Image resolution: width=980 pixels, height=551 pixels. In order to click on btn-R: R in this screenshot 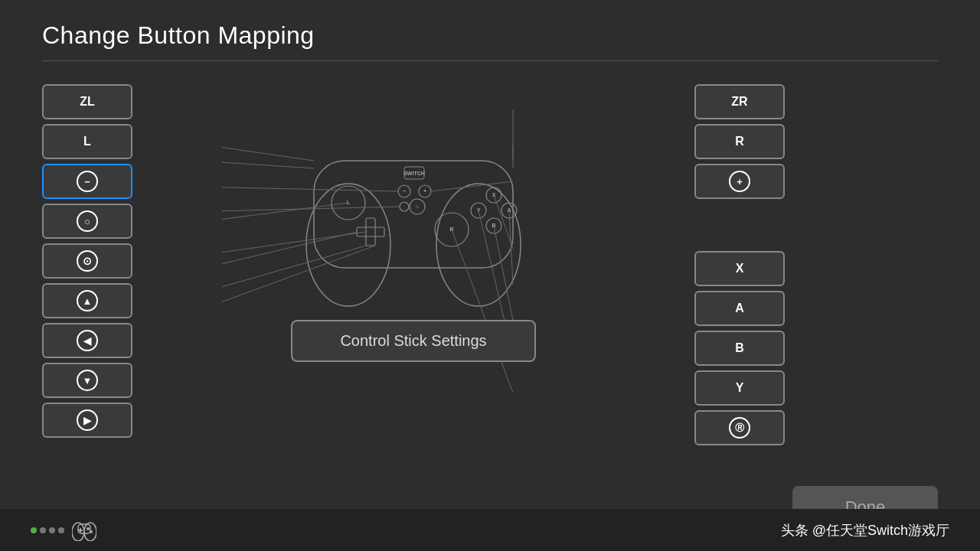, I will do `click(740, 142)`.